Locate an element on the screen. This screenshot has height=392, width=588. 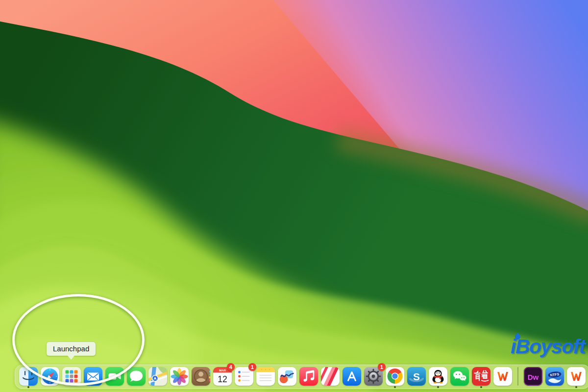
svg-text: Dw is located at coordinates (533, 377).